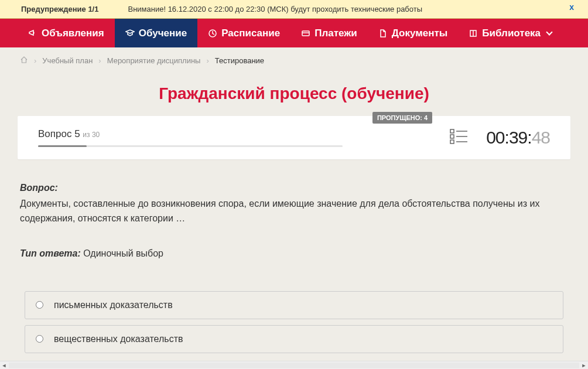 The width and height of the screenshot is (588, 369). I want to click on answer-type-label: Тип ответа:, so click(50, 253).